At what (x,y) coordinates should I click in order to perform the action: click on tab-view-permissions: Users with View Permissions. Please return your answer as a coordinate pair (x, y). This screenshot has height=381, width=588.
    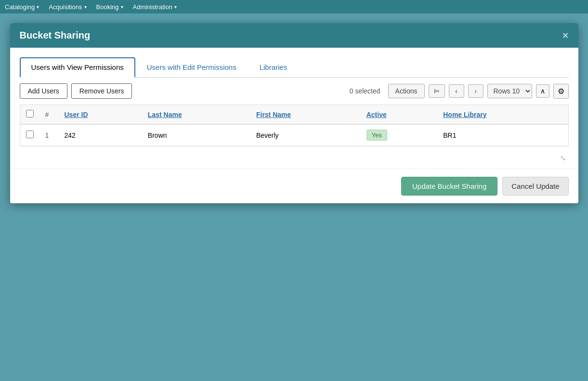
    Looking at the image, I should click on (78, 67).